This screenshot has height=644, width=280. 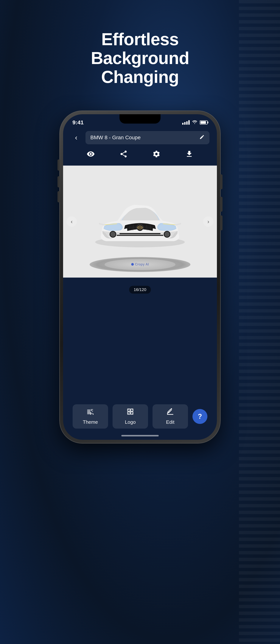 What do you see at coordinates (130, 416) in the screenshot?
I see `logo-button: Logo` at bounding box center [130, 416].